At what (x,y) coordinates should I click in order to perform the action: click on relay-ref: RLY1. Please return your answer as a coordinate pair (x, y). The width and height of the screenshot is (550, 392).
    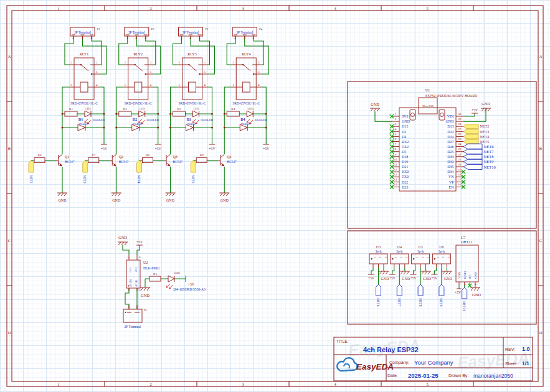
    Looking at the image, I should click on (84, 54).